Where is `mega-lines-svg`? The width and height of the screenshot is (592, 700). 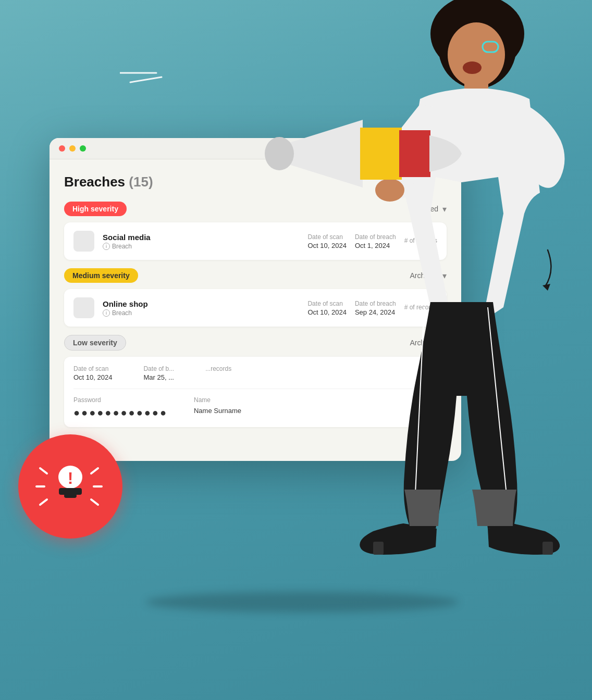 mega-lines-svg is located at coordinates (151, 78).